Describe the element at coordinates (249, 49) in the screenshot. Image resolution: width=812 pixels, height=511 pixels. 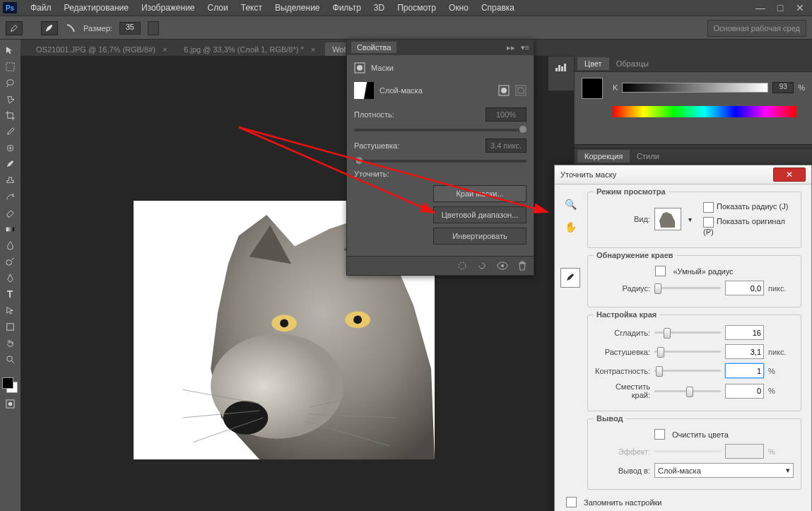
I see `document-tab: 6.jpg @ 33,3% (Слой 1, RGB/8*) *×` at that location.